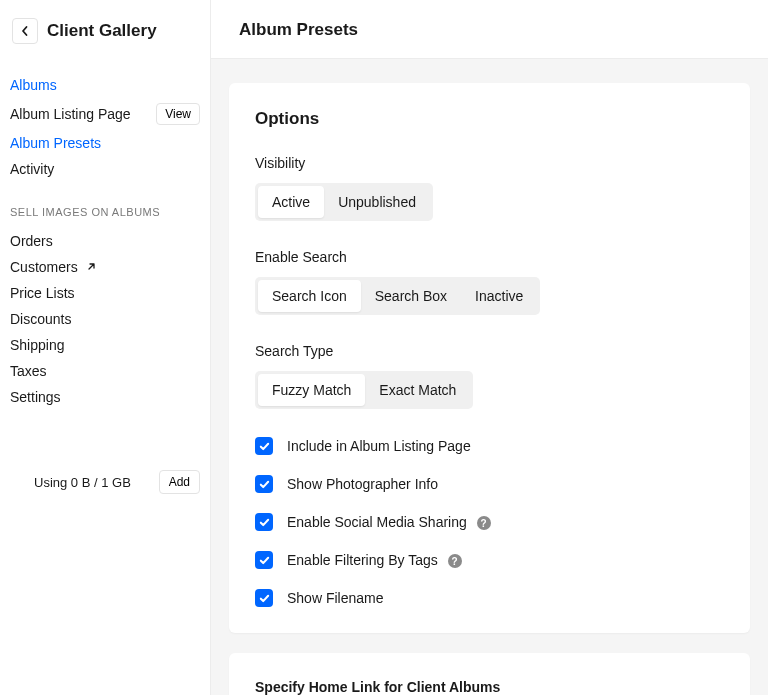 Image resolution: width=768 pixels, height=695 pixels. I want to click on back-button, so click(25, 31).